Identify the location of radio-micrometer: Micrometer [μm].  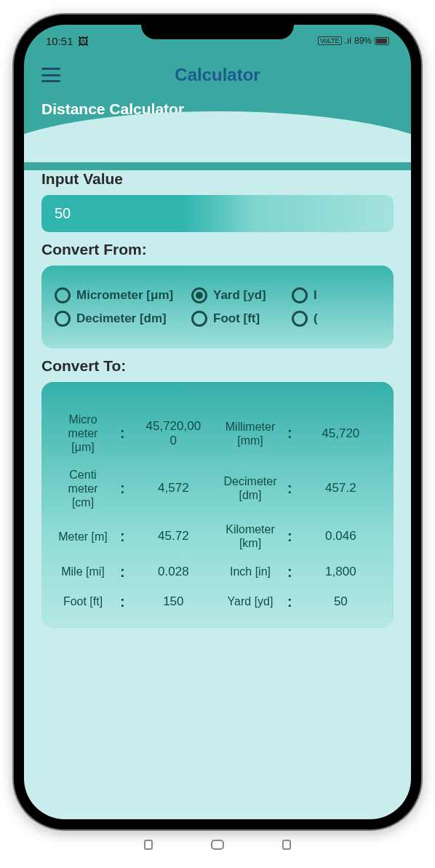
(120, 295).